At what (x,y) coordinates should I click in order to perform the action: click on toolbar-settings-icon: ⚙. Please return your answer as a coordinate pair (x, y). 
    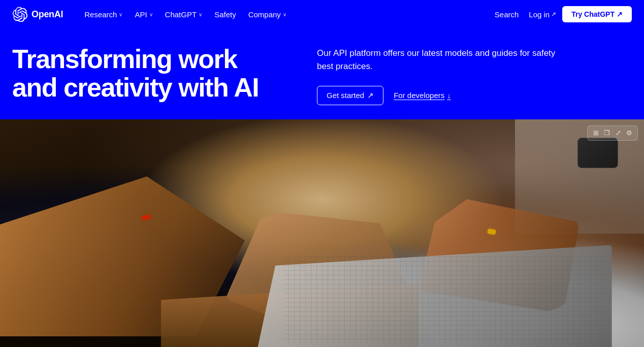
    Looking at the image, I should click on (629, 133).